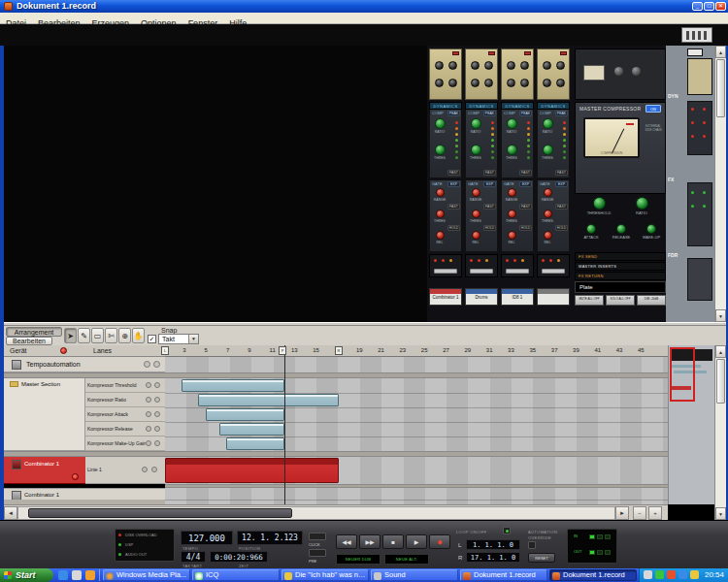 This screenshot has height=582, width=728. Describe the element at coordinates (621, 229) in the screenshot. I see `release-knob` at that location.